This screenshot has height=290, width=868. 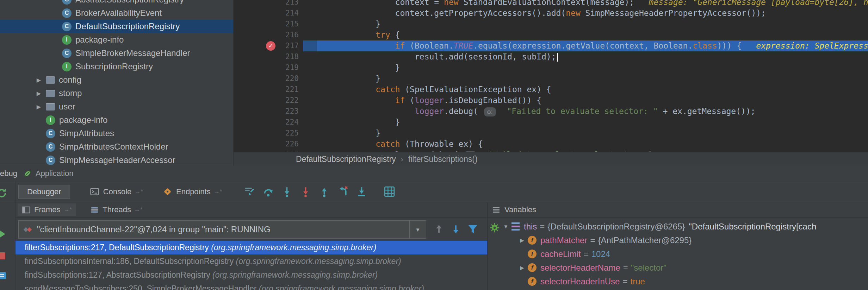 I want to click on tree-item-AbstractSubscriptionRegistry: CAbstractSubscriptionRegistry, so click(x=117, y=3).